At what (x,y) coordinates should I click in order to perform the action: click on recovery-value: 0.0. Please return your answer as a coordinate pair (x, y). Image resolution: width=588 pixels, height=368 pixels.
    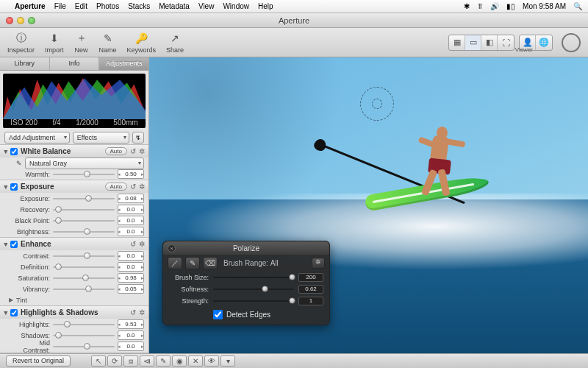
    Looking at the image, I should click on (131, 209).